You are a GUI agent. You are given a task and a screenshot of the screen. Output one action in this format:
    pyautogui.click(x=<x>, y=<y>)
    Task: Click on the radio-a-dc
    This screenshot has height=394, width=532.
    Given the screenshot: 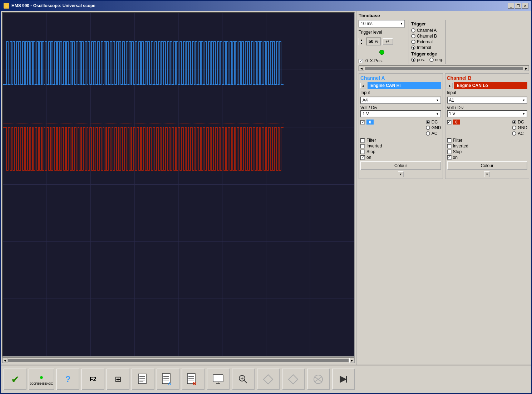 What is the action you would take?
    pyautogui.click(x=428, y=122)
    